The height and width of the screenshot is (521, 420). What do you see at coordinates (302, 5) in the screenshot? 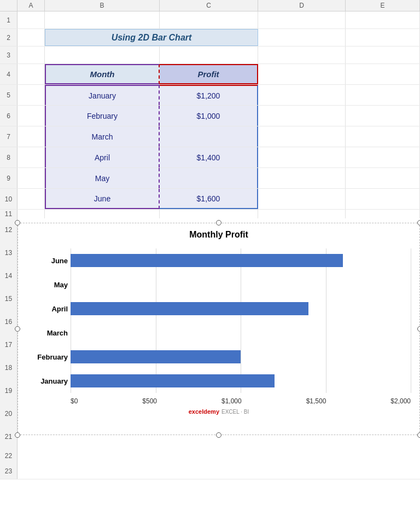
I see `col-header-d: D` at bounding box center [302, 5].